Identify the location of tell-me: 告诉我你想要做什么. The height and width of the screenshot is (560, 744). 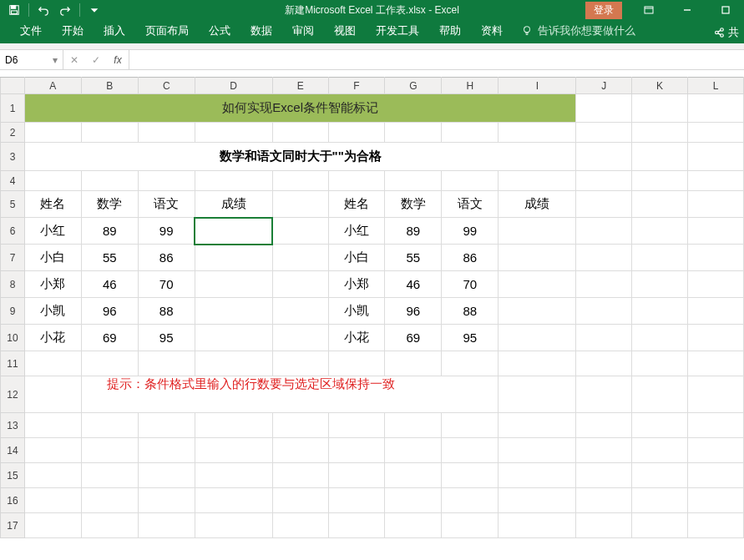
(578, 31).